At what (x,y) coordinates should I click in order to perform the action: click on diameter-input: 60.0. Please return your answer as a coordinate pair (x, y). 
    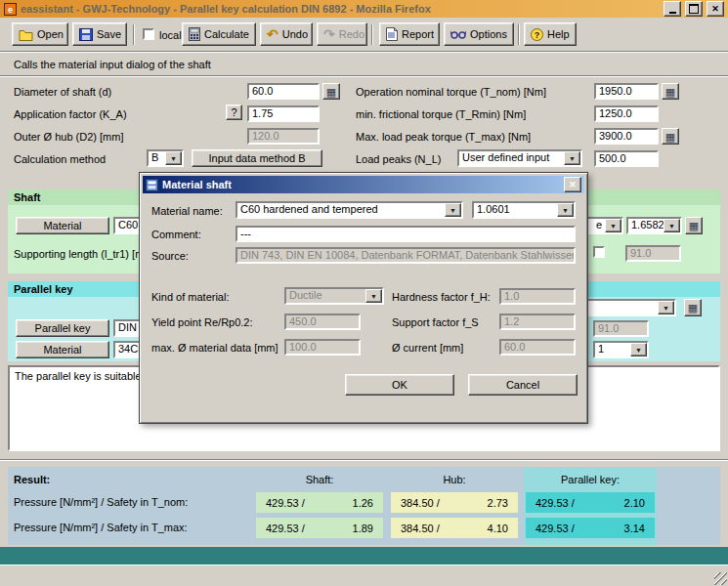
    Looking at the image, I should click on (283, 92).